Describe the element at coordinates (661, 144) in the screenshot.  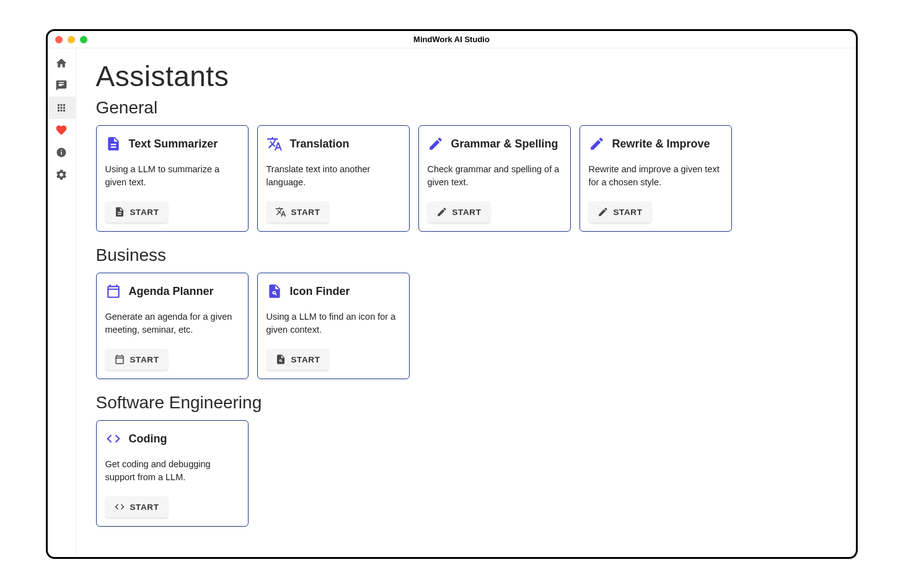
I see `card-title: Rewrite & Improve` at that location.